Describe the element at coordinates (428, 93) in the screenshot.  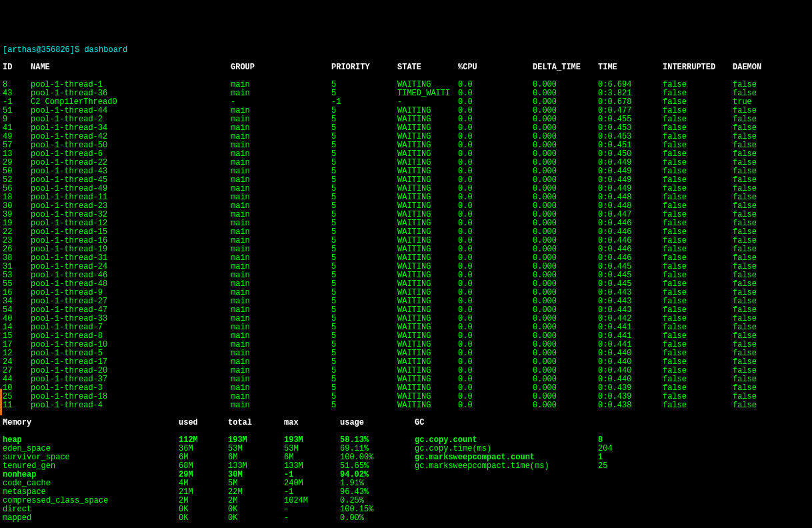
I see `thread-state: TIMED_WAITI` at that location.